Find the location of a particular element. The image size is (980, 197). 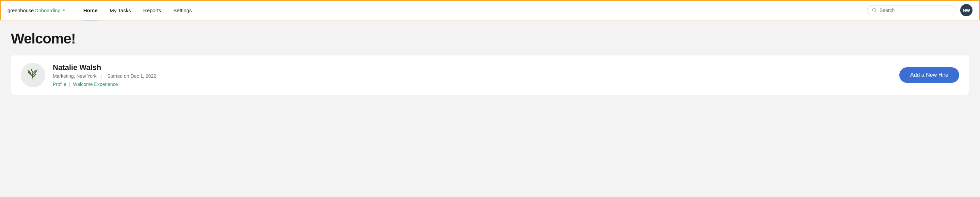

avatar-plant is located at coordinates (33, 75).